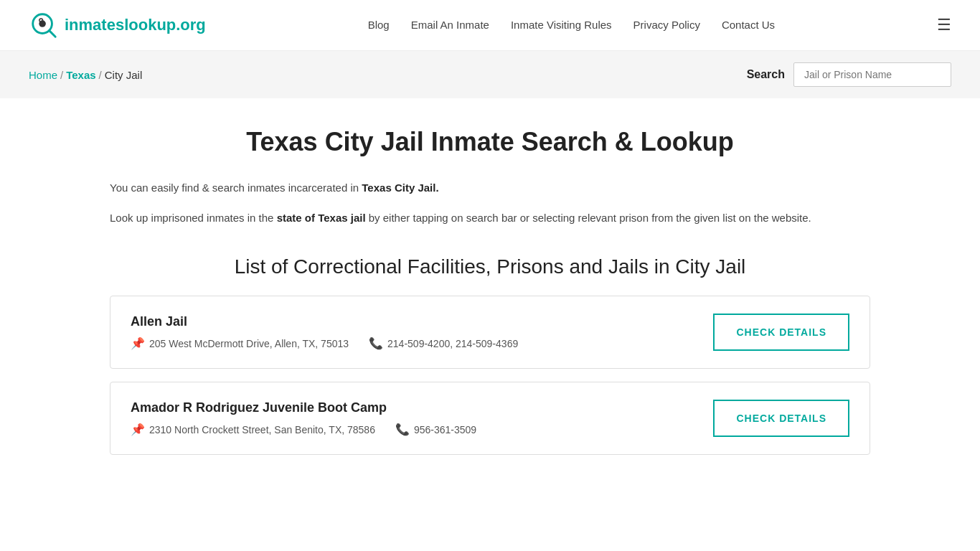  I want to click on address-item-allen: 📌 205 West McDermott Drive, Allen, TX, 7…, so click(240, 343).